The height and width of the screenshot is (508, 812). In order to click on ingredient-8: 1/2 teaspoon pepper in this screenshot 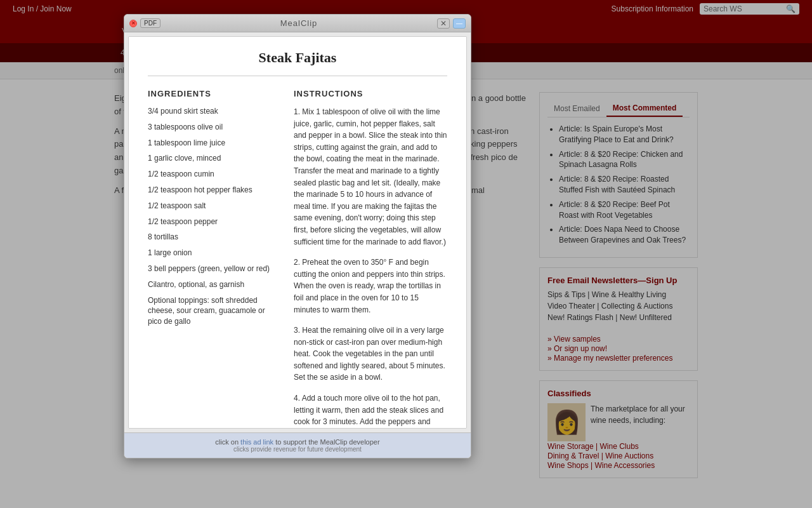, I will do `click(211, 222)`.